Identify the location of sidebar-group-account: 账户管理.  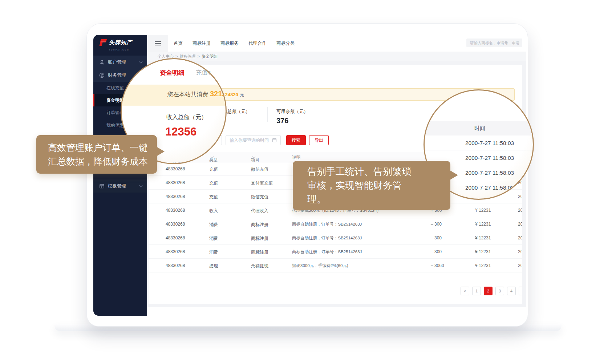
(120, 62).